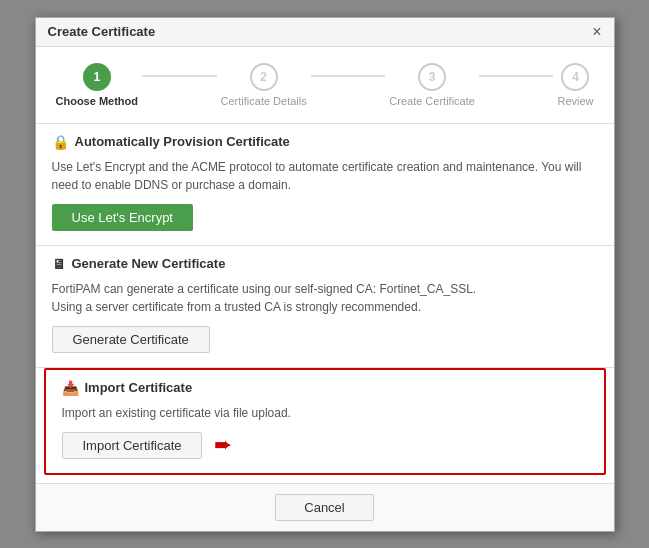  Describe the element at coordinates (325, 413) in the screenshot. I see `import-desc: Import an existing certificate via file …` at that location.